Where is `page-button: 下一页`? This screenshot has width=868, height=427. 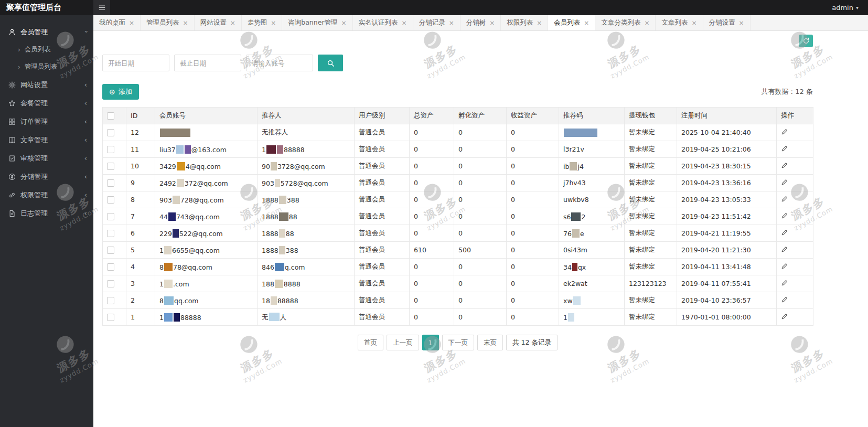
page-button: 下一页 is located at coordinates (458, 343).